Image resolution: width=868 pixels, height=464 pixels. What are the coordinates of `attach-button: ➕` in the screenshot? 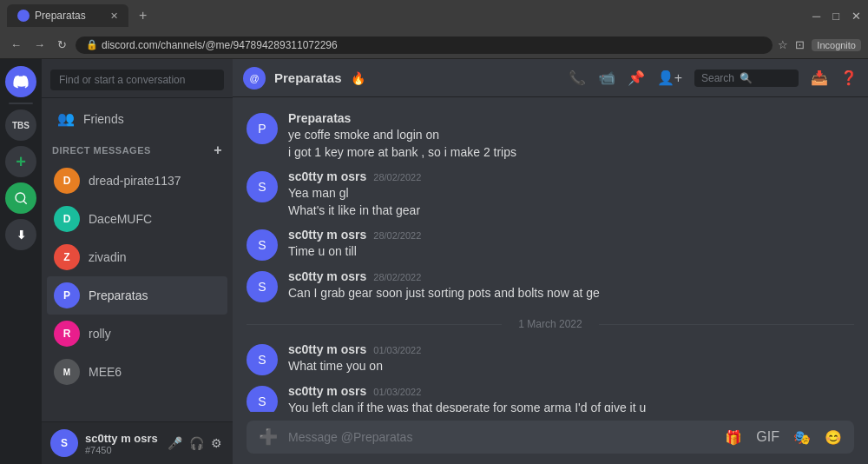 It's located at (268, 437).